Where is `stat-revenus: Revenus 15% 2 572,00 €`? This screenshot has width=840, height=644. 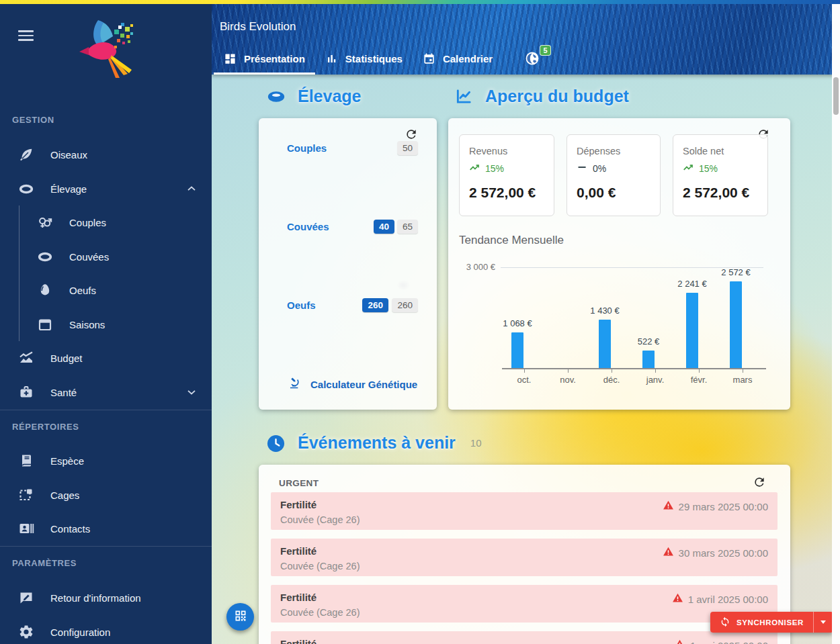
stat-revenus: Revenus 15% 2 572,00 € is located at coordinates (507, 175).